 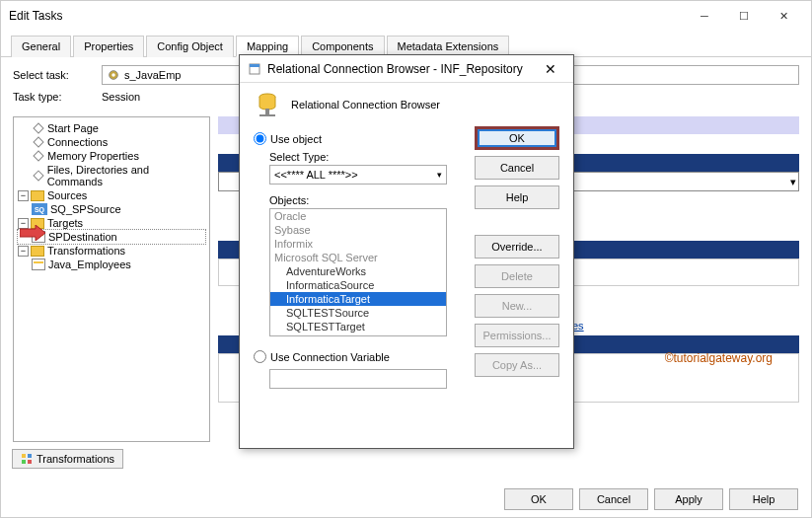 What do you see at coordinates (358, 175) in the screenshot?
I see `select-type-dropdown: <<**** ALL ****>> ▾` at bounding box center [358, 175].